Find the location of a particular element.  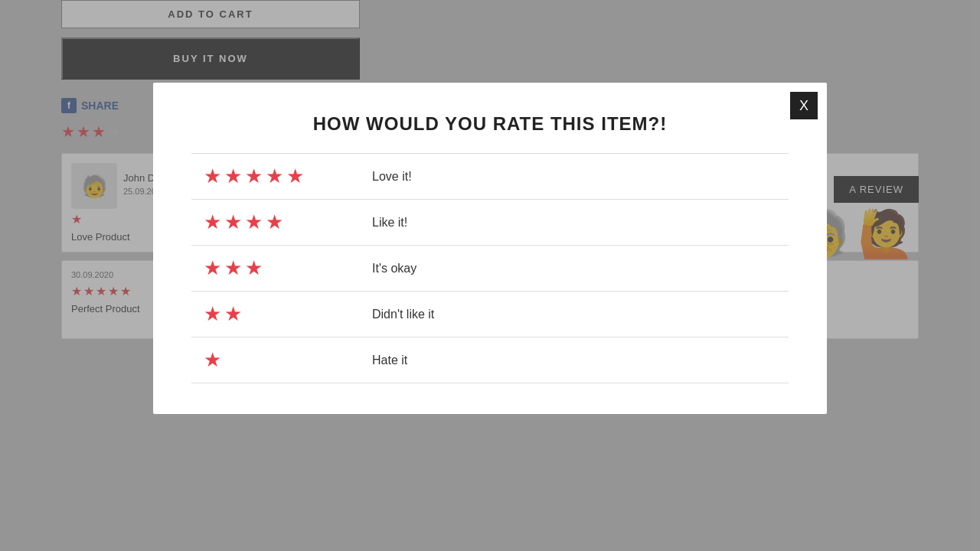

rating-option-1star: ★ Hate it is located at coordinates (490, 360).